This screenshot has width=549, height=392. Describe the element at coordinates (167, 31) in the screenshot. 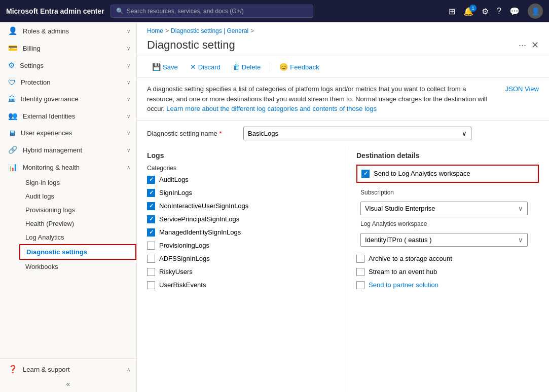

I see `breadcrumb-sep-1: >` at that location.